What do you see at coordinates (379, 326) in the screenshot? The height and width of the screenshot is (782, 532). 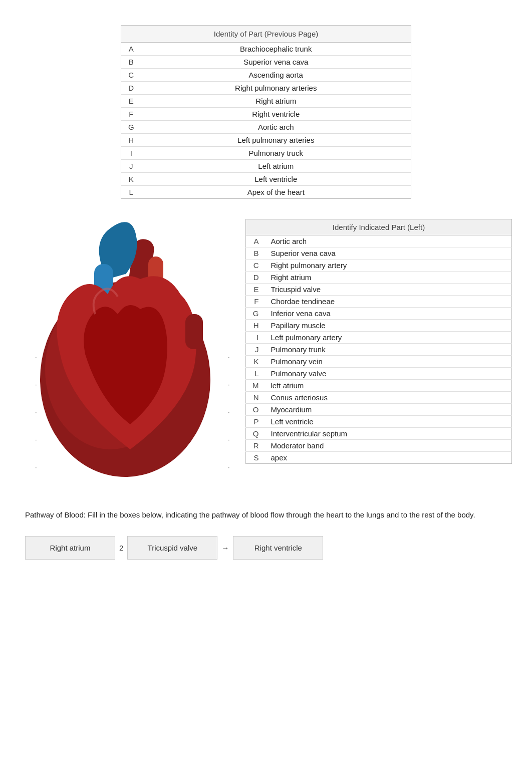 I see `table-row: HPapillary muscle` at bounding box center [379, 326].